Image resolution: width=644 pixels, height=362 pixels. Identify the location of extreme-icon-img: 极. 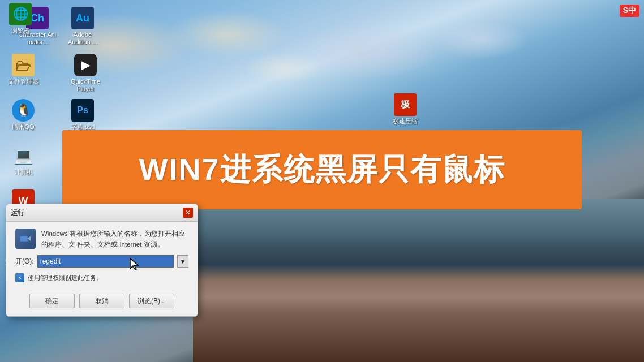
(405, 105).